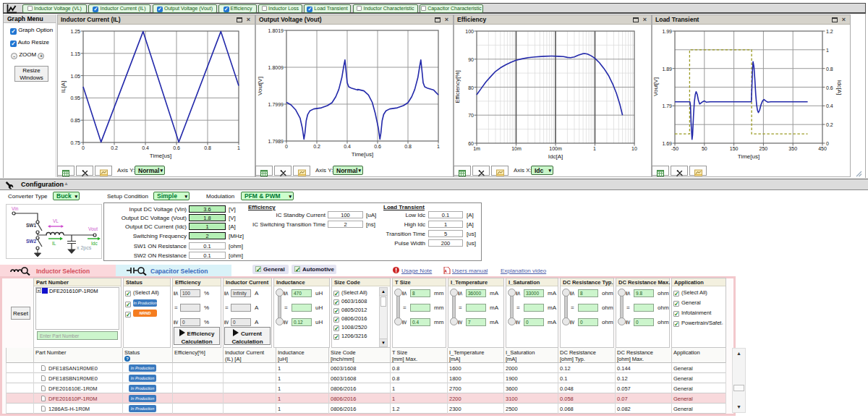 The height and width of the screenshot is (418, 868). I want to click on svg-text: -50, so click(675, 149).